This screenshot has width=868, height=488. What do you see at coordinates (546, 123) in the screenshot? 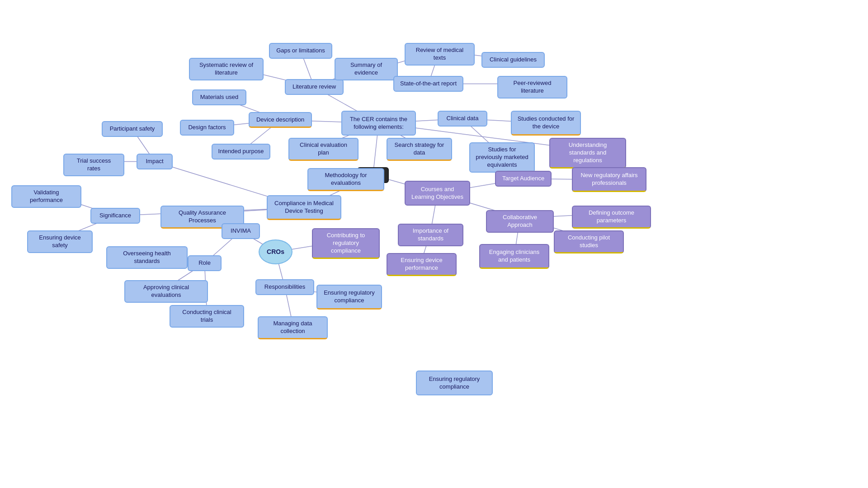
I see `node-studies-device: Studies conducted for the device` at bounding box center [546, 123].